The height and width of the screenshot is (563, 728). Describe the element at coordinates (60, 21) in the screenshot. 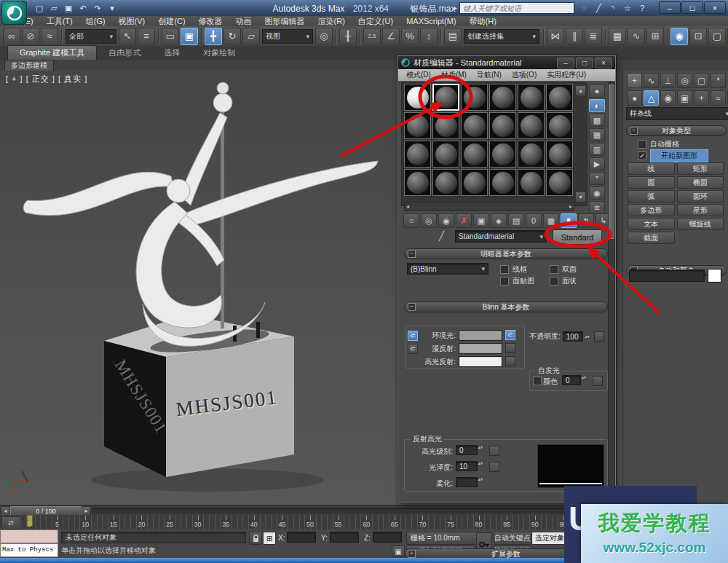

I see `menu-tools: 工具(T)` at that location.